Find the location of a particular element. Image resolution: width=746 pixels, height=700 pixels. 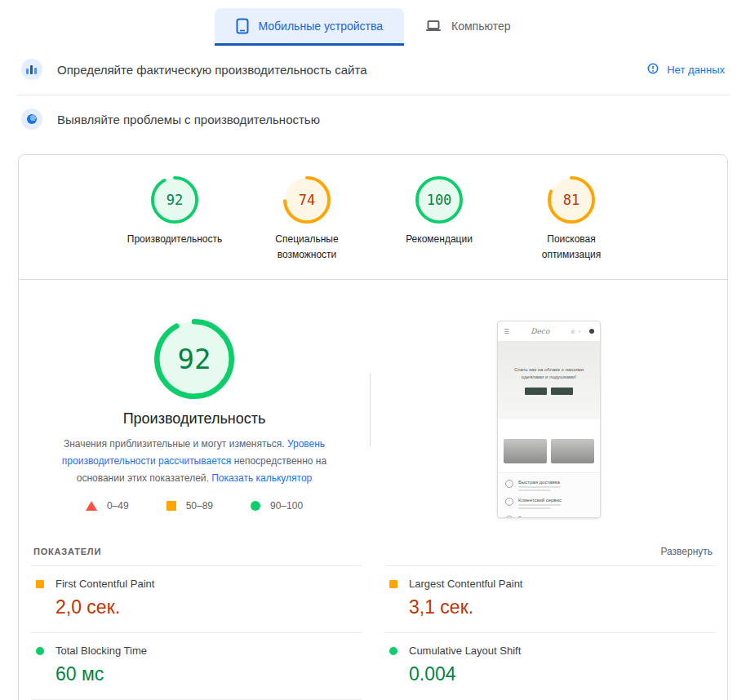

thumb-phone-icon: ✆ is located at coordinates (573, 331).